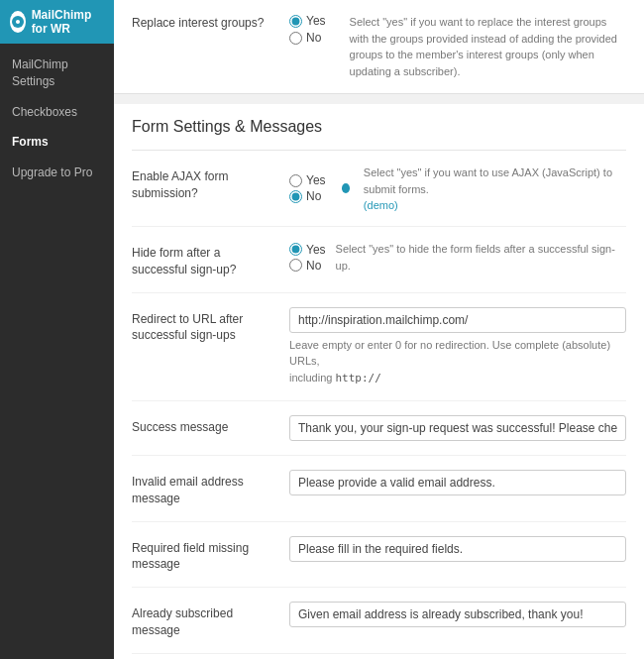 The image size is (644, 659). What do you see at coordinates (295, 250) in the screenshot?
I see `hide-form-yes-radio` at bounding box center [295, 250].